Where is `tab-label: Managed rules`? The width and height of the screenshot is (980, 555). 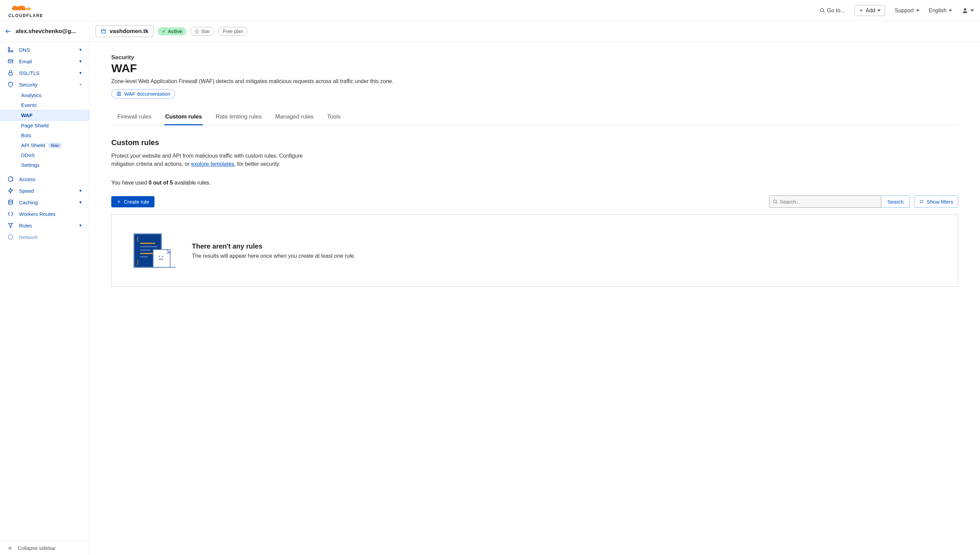 tab-label: Managed rules is located at coordinates (294, 117).